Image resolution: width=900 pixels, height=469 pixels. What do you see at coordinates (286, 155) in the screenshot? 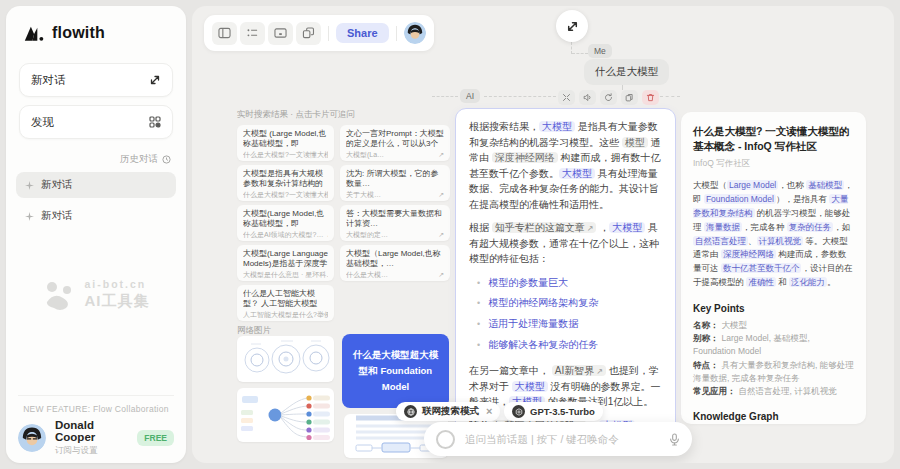
I see `card-source-text: 什么是大模型?一文读懂大模…` at bounding box center [286, 155].